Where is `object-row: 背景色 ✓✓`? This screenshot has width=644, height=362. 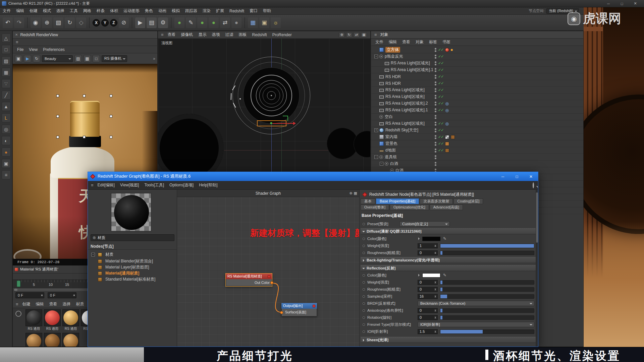
object-row: 背景色 ✓✓ is located at coordinates (477, 144).